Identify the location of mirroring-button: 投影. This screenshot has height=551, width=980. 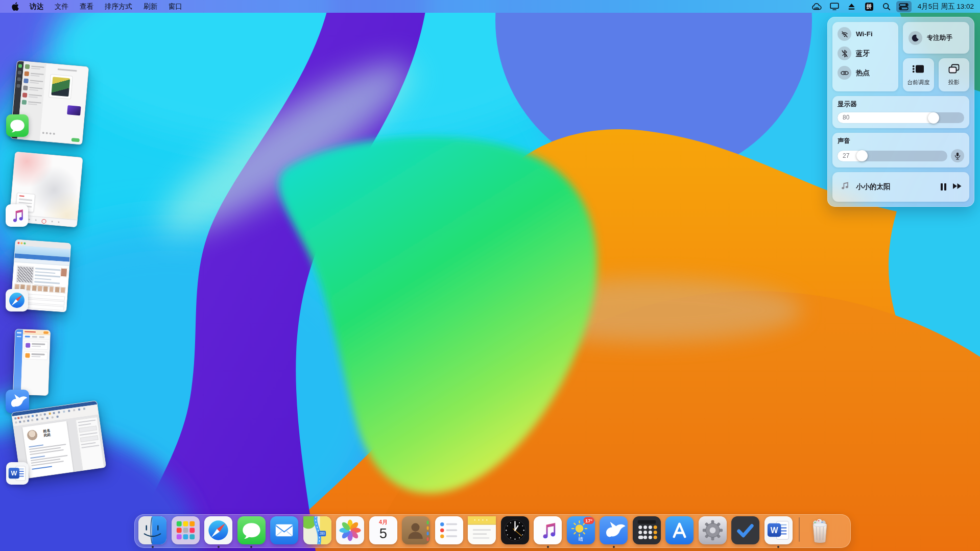
(954, 75).